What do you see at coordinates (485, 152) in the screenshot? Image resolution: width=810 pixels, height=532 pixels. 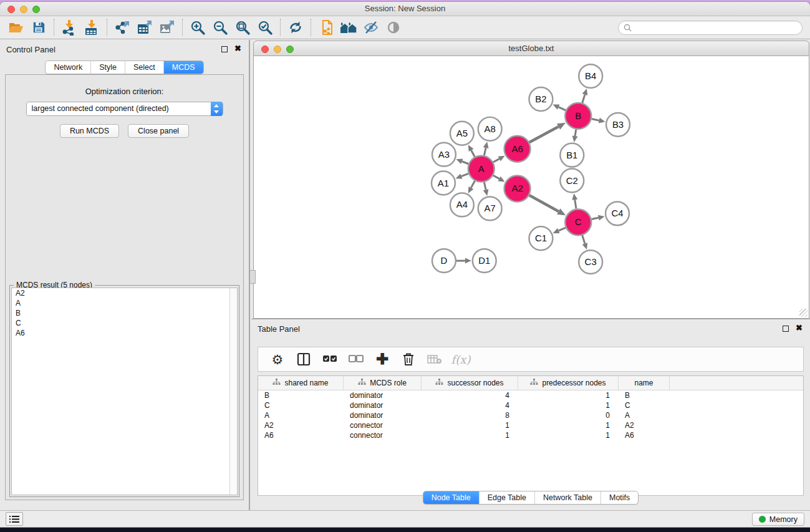 I see `graph-edge-A-A8` at bounding box center [485, 152].